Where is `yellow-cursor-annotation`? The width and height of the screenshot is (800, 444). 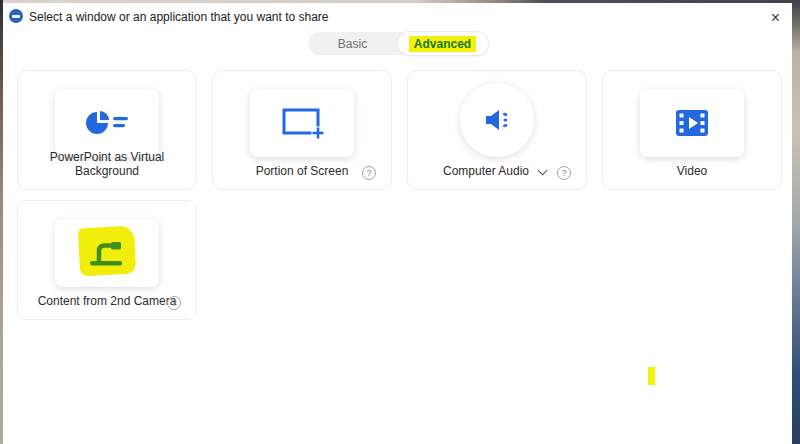 yellow-cursor-annotation is located at coordinates (652, 376).